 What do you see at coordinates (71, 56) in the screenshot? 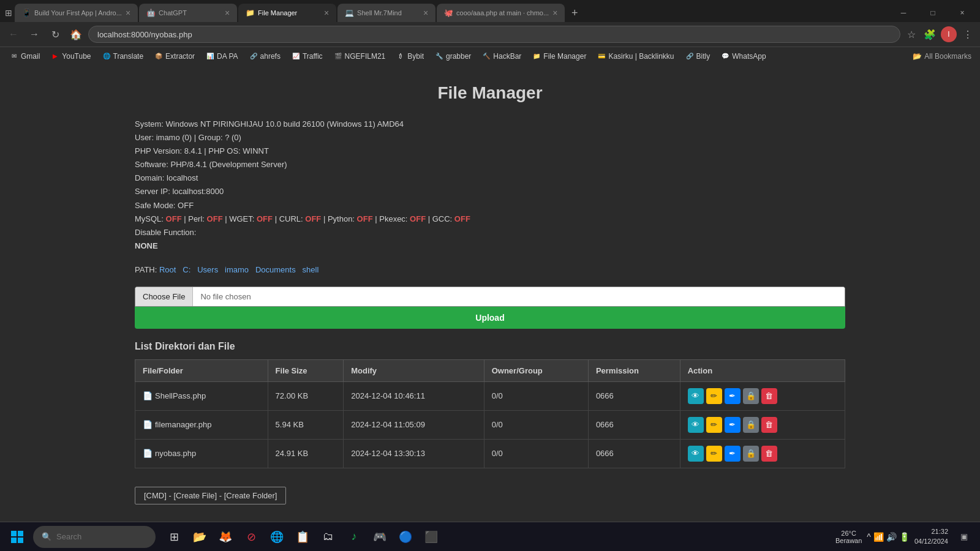
I see `bookmark-youtube: ▶ YouTube` at bounding box center [71, 56].